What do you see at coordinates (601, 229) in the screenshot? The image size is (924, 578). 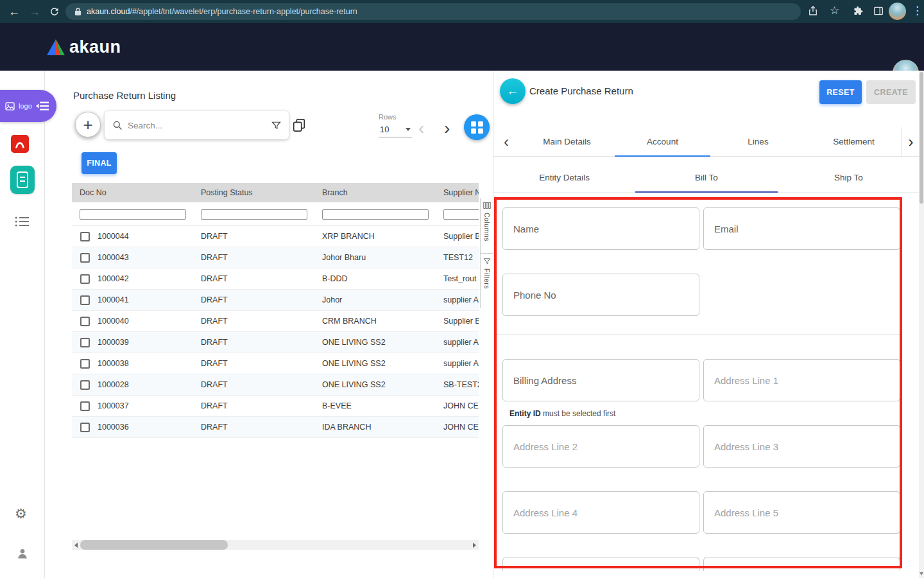 I see `name-field: Name` at bounding box center [601, 229].